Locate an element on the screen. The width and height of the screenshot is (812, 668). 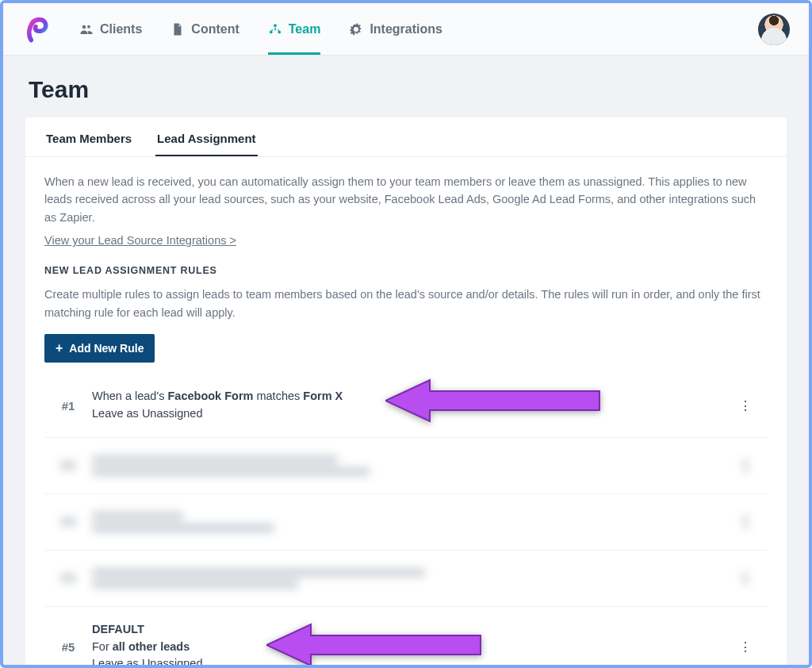
page-title: Team is located at coordinates (408, 90).